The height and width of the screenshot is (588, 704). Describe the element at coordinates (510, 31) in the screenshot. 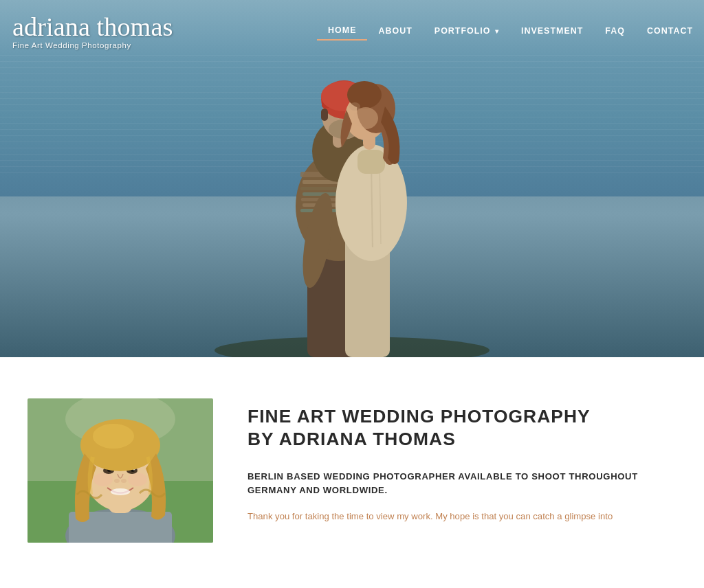

I see `main-nav: HOME ABOUT PORTFOLIO ▾ INVESTMENT FAQ CO…` at that location.